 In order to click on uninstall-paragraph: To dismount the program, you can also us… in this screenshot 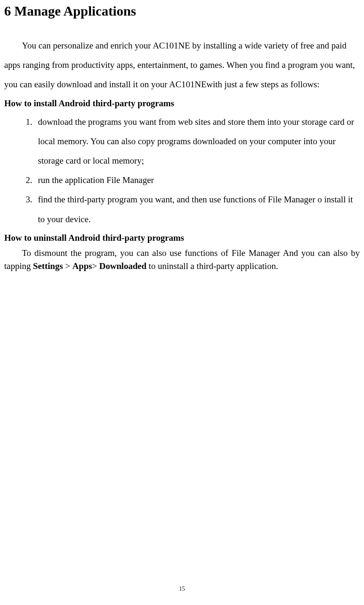, I will do `click(182, 260)`.